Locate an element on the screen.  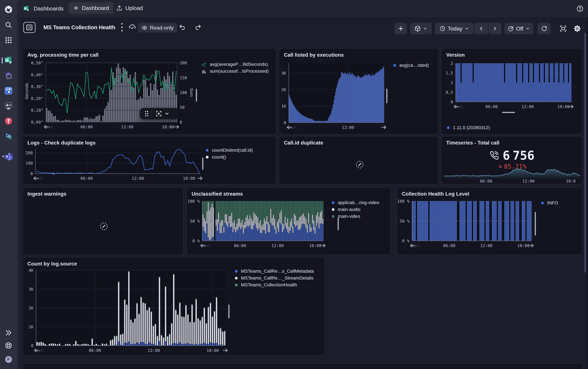
legend-item: main-video is located at coordinates (355, 216).